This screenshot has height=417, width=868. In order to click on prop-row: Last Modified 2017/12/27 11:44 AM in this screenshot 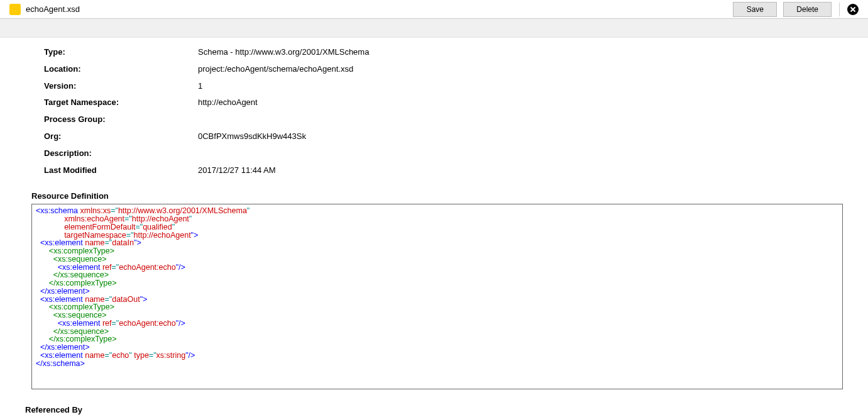, I will do `click(434, 171)`.